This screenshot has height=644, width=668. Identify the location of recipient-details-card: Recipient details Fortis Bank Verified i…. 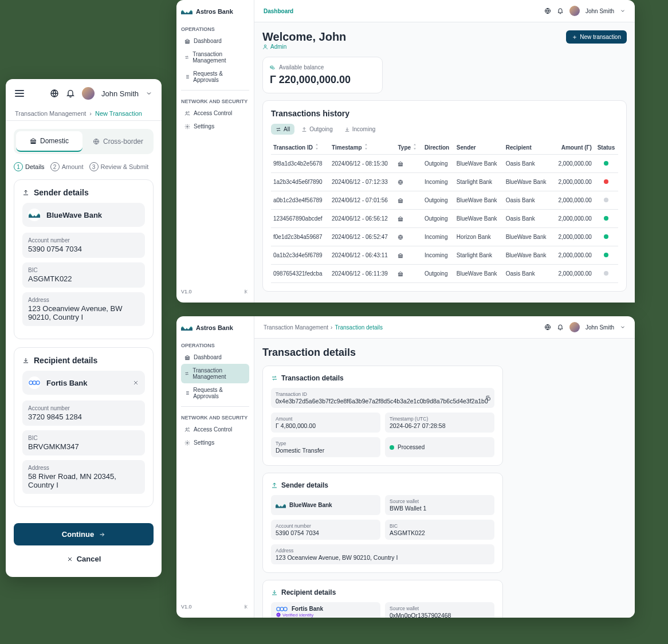
(383, 599).